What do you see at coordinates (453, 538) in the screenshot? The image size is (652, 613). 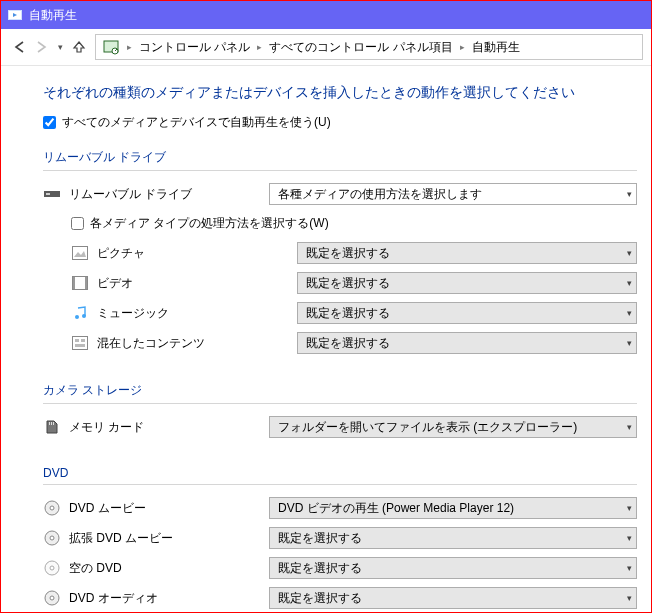 I see `dropdown-enhanced-dvd: 既定を選択する ▾` at bounding box center [453, 538].